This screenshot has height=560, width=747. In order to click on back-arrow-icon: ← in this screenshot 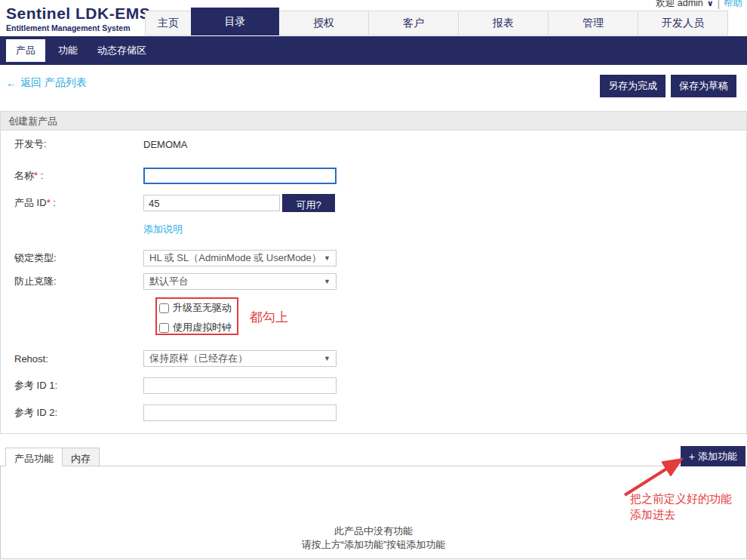, I will do `click(11, 83)`.